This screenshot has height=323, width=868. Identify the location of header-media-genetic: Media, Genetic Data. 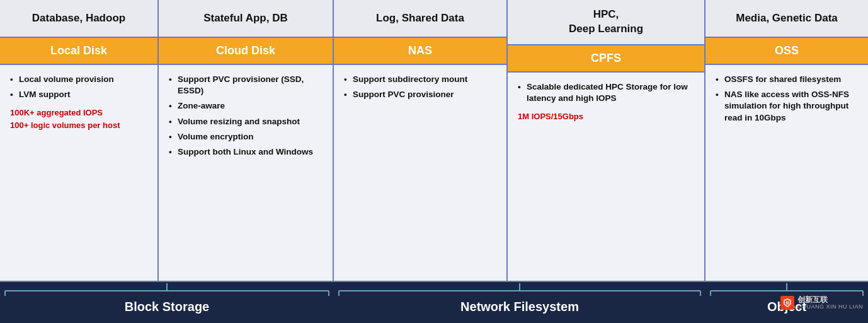
(787, 19).